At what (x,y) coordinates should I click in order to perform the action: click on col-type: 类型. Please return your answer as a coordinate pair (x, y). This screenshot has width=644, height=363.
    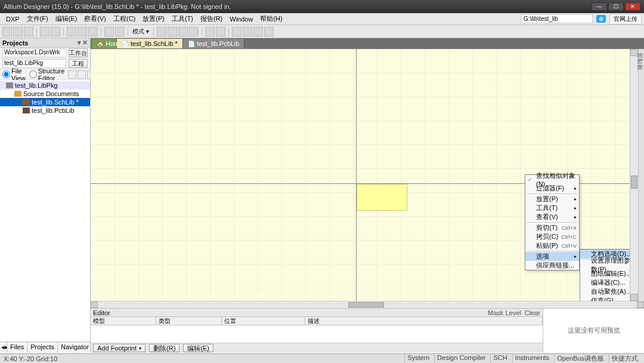
    Looking at the image, I should click on (189, 321).